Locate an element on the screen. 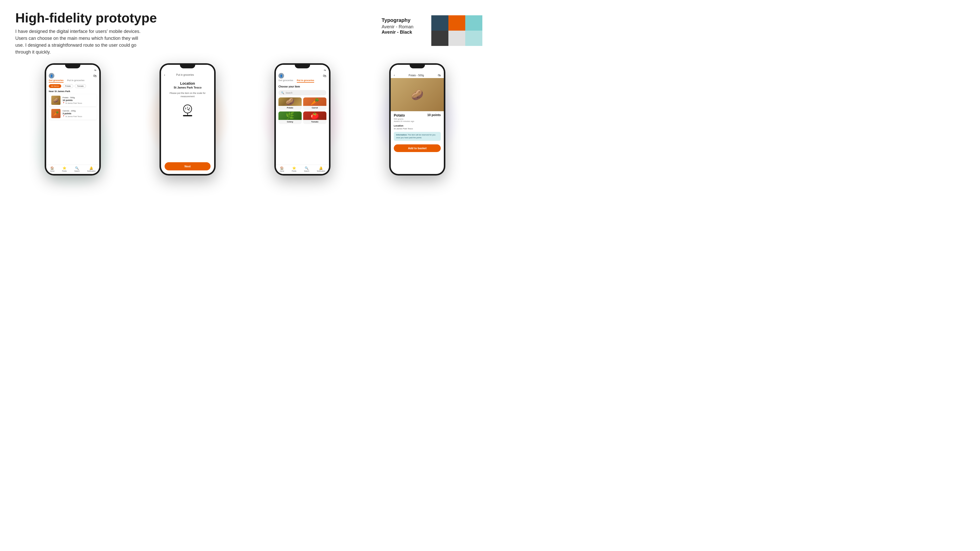 Image resolution: width=980 pixels, height=551 pixels. phone4-product-name: Potato is located at coordinates (399, 116).